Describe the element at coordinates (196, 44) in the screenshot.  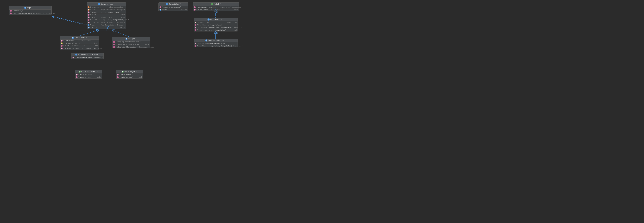
I see `mockmatchrandom-constructor-icon: m` at that location.